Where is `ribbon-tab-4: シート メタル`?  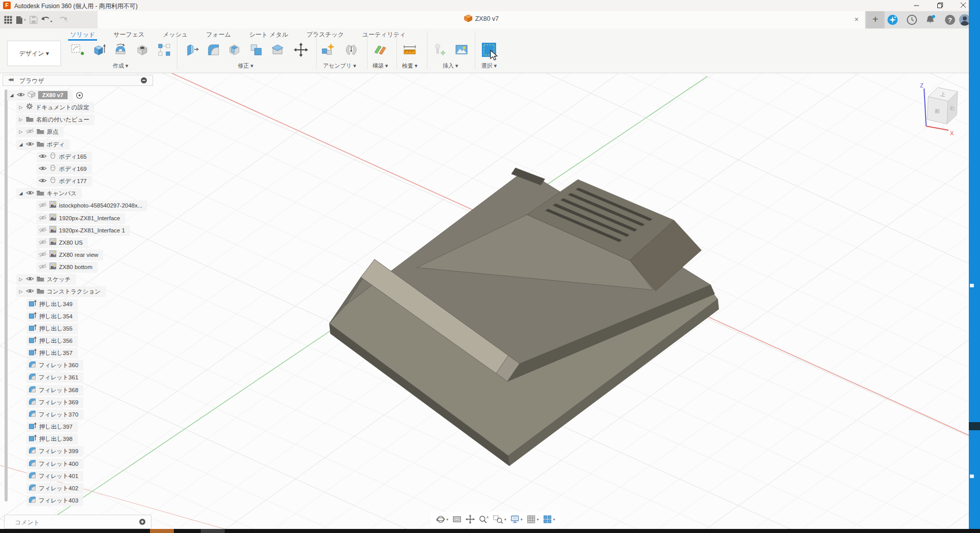
ribbon-tab-4: シート メタル is located at coordinates (268, 35).